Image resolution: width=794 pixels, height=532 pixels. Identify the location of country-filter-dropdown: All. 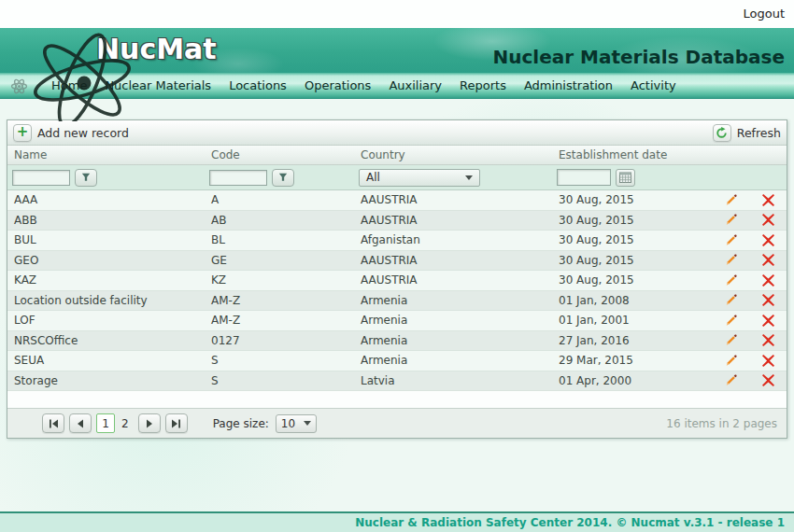
(419, 177).